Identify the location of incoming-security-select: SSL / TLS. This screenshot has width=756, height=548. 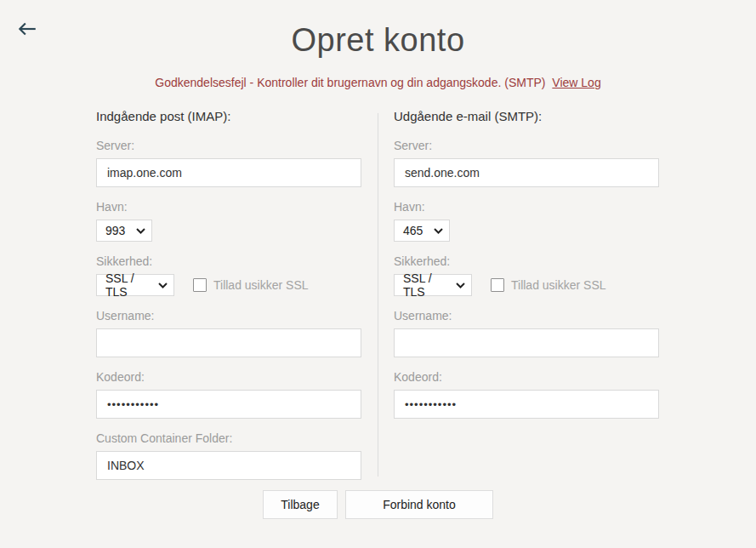
(135, 285).